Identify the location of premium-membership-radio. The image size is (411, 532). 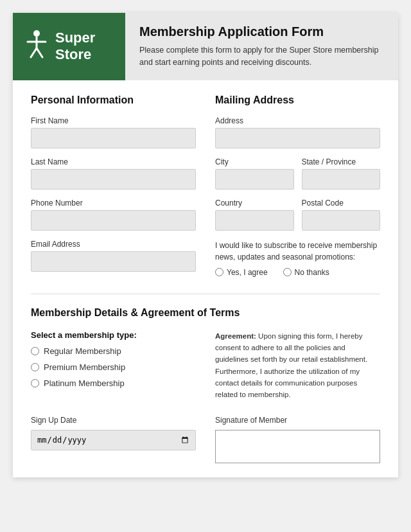
(35, 368).